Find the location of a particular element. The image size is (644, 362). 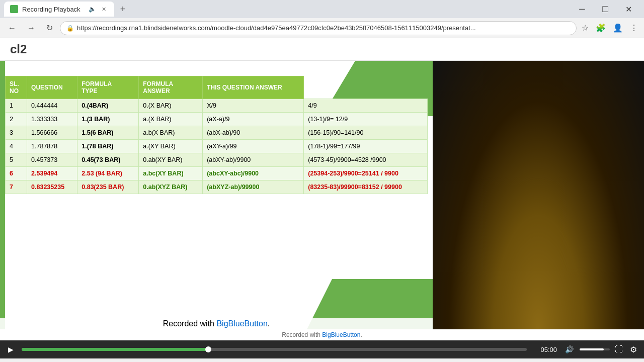

cell-formula-answer: a.(X BAR) is located at coordinates (171, 120).